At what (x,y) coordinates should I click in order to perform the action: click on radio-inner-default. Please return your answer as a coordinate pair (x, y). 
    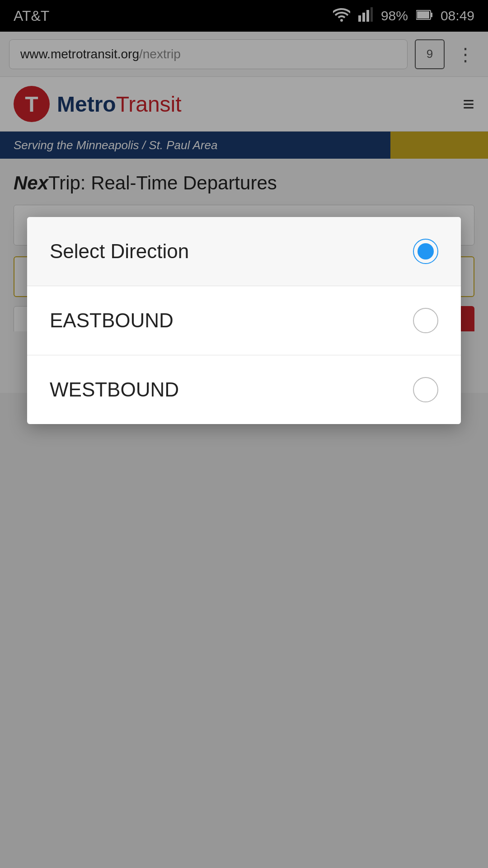
    Looking at the image, I should click on (426, 251).